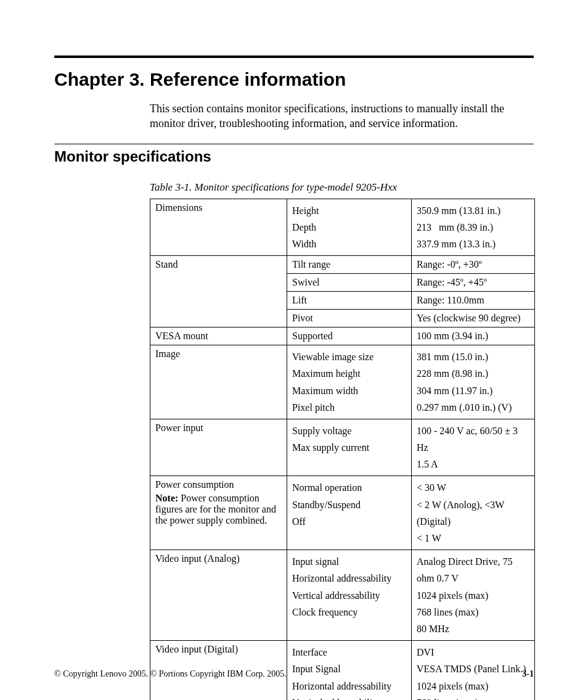 The width and height of the screenshot is (588, 700). Describe the element at coordinates (473, 337) in the screenshot. I see `spec-value: 100 mm (3.94 in.)` at that location.